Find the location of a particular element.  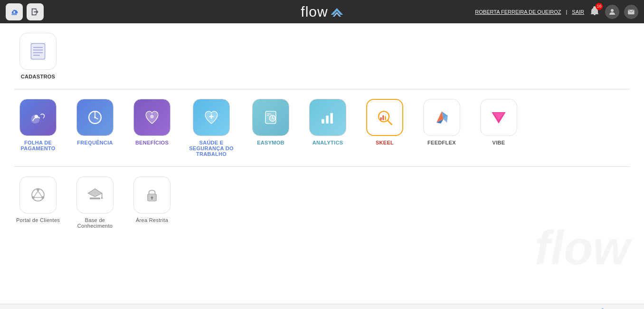

message-button is located at coordinates (631, 12).